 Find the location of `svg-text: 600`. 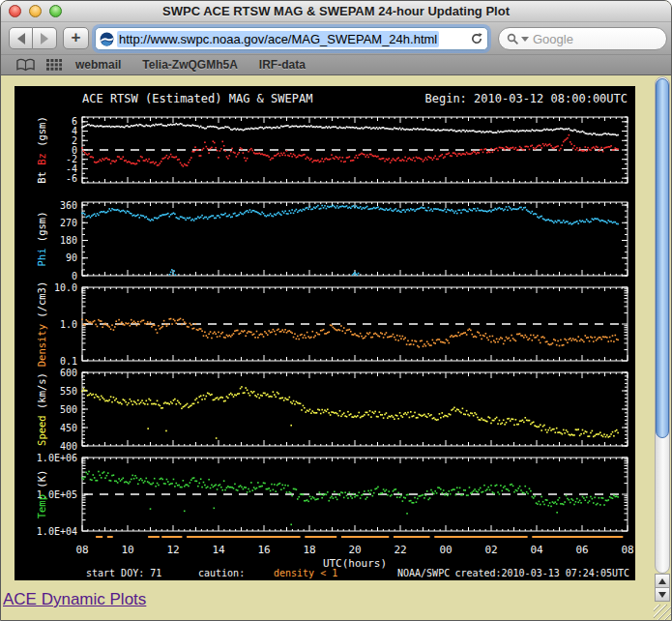

svg-text: 600 is located at coordinates (69, 373).